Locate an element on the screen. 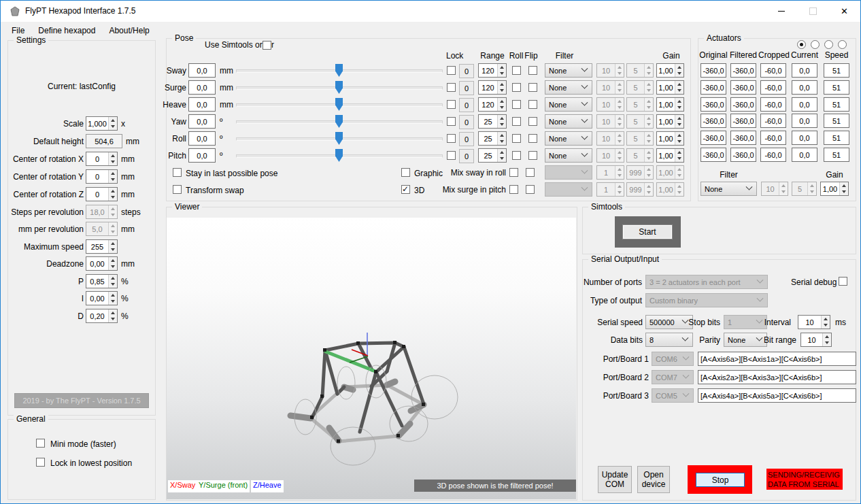 The height and width of the screenshot is (504, 861). pose-gain-sway: 1,00 is located at coordinates (671, 71).